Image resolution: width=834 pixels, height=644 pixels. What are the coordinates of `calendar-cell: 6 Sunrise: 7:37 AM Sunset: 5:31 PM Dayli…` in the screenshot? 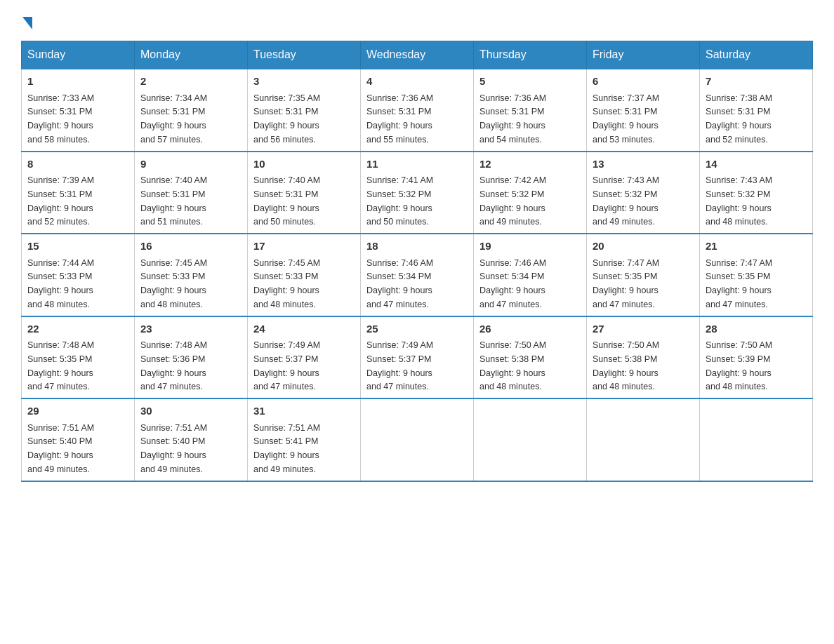 It's located at (643, 110).